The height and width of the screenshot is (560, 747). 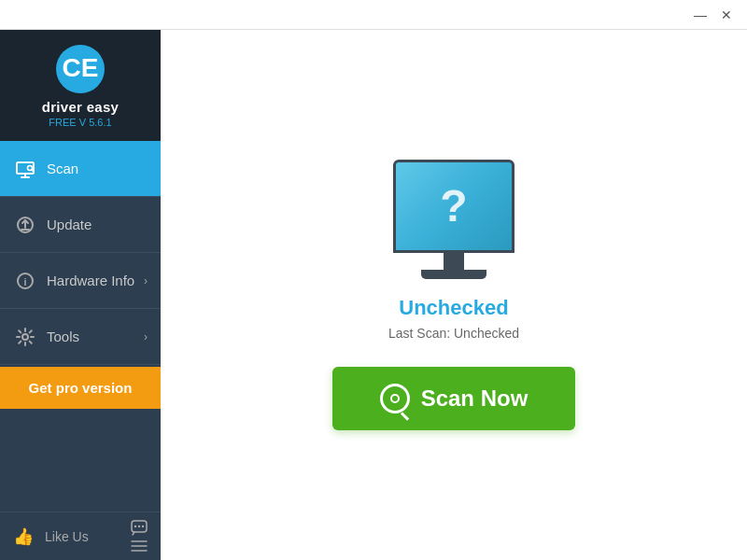 What do you see at coordinates (454, 206) in the screenshot?
I see `question-mark-icon: ?` at bounding box center [454, 206].